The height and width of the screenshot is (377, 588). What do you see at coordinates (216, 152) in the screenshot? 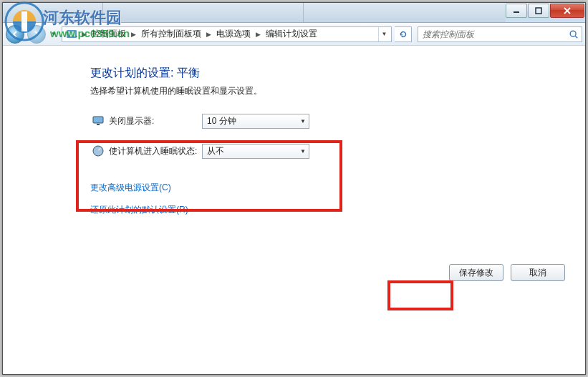
I see `dropdown-value: 从不` at bounding box center [216, 152].